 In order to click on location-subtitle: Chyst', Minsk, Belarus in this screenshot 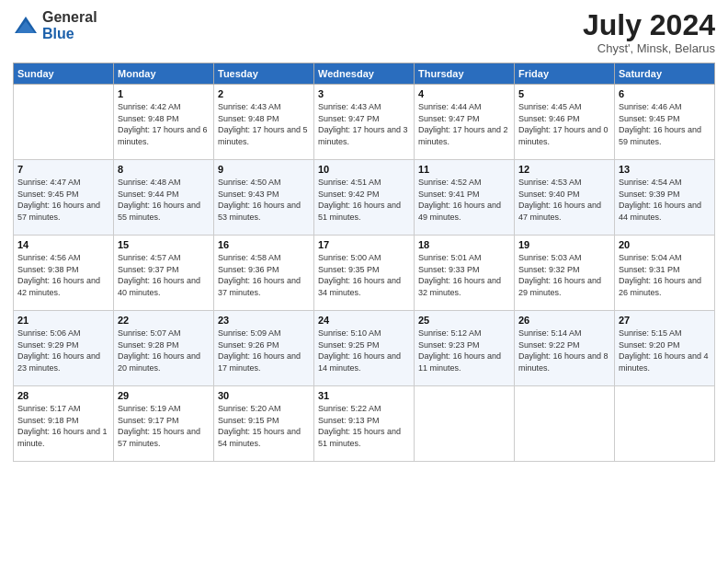, I will do `click(649, 48)`.